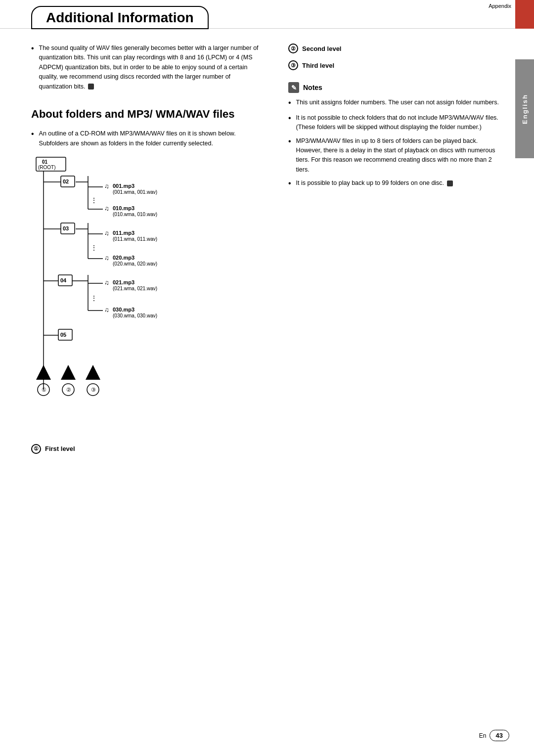 The image size is (534, 756). Describe the element at coordinates (60, 449) in the screenshot. I see `first-level-label: First level` at that location.